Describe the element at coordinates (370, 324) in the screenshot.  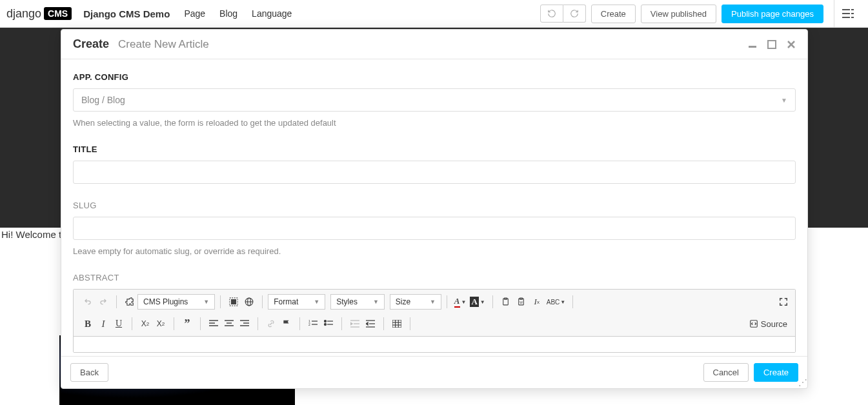
I see `indent-button` at that location.